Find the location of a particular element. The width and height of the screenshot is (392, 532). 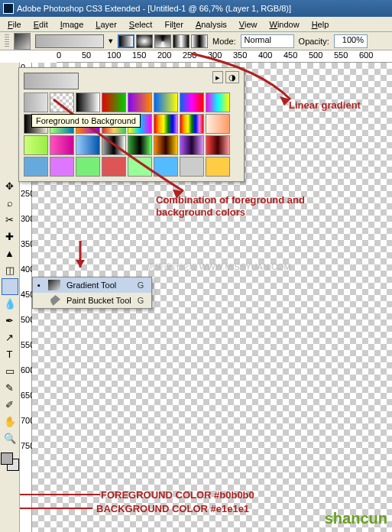

app-icon is located at coordinates (8, 8).